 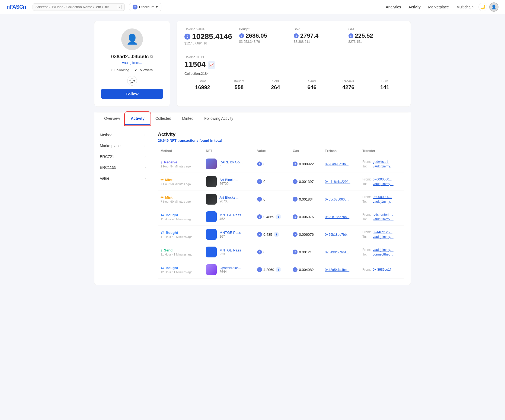 What do you see at coordinates (163, 119) in the screenshot?
I see `tab-collected: Collected` at bounding box center [163, 119].